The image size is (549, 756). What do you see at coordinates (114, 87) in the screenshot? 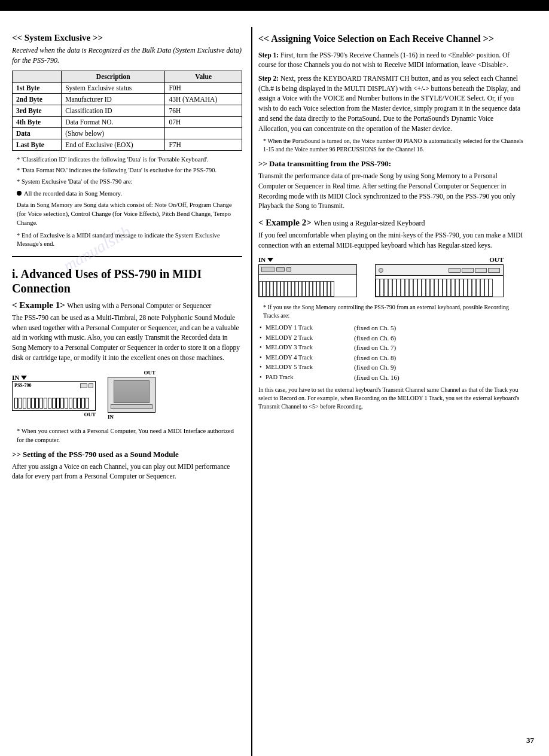
I see `table-cell-desc: System Exclusive status` at bounding box center [114, 87].